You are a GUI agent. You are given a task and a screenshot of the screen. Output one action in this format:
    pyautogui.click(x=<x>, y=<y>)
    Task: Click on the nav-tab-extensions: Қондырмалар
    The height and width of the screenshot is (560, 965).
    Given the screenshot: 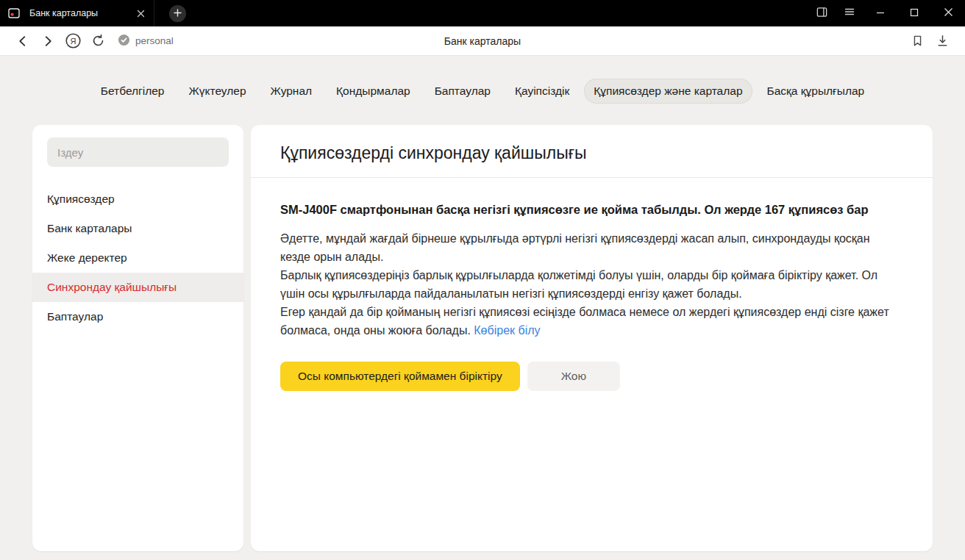 What is the action you would take?
    pyautogui.click(x=374, y=91)
    